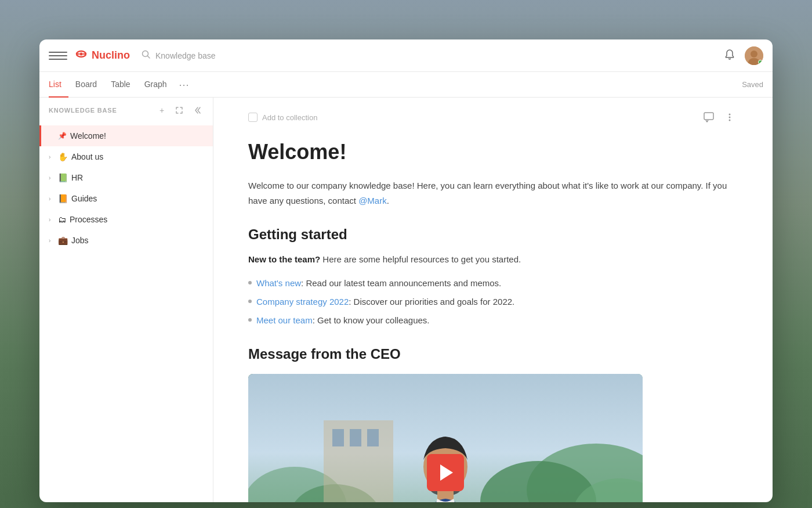  Describe the element at coordinates (63, 199) in the screenshot. I see `sidebar-item-emoji: 📙` at that location.